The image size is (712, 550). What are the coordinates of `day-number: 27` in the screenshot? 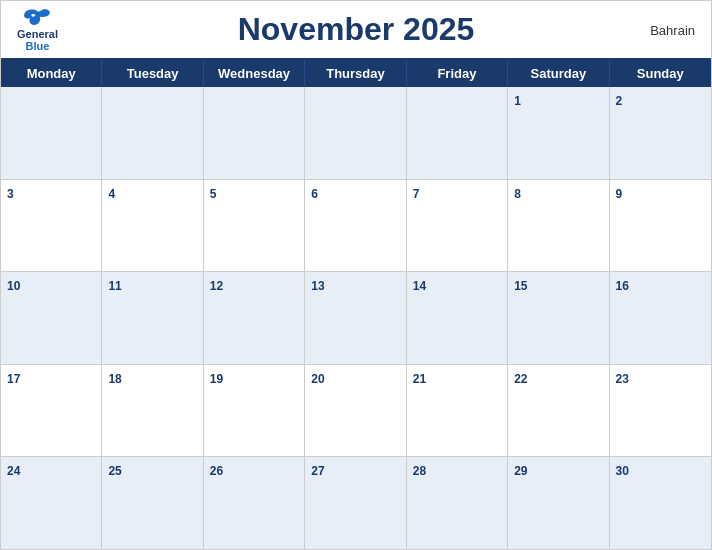 It's located at (318, 471).